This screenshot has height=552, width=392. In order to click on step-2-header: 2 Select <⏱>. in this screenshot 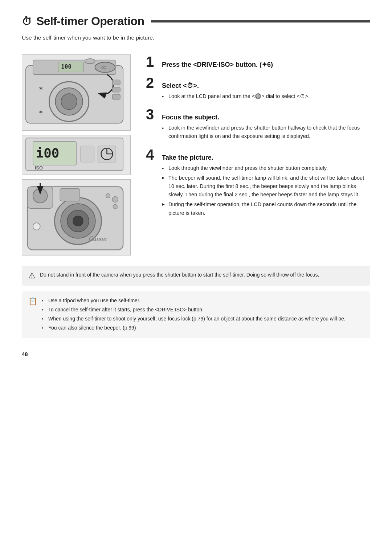, I will do `click(258, 83)`.